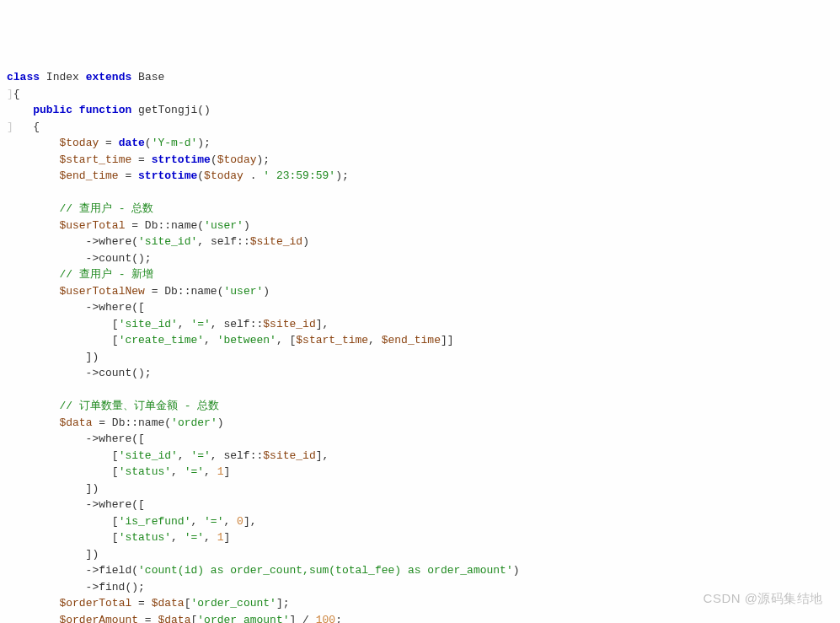  I want to click on keyword-class: class, so click(24, 78).